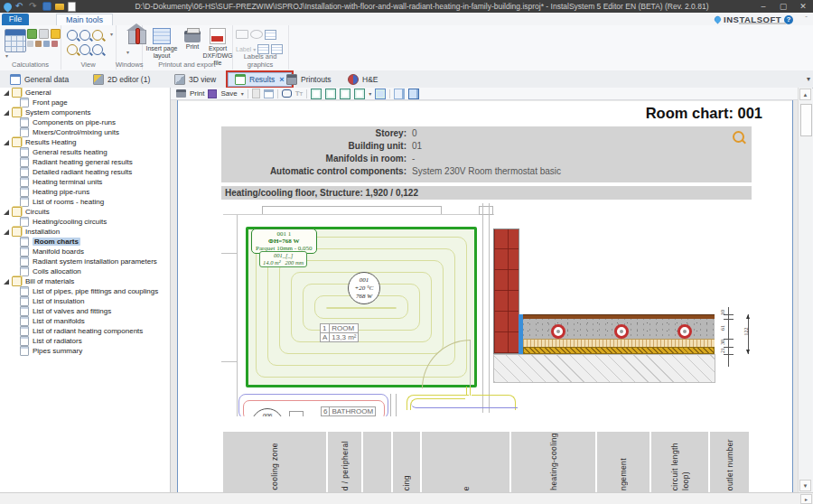 The image size is (813, 504). What do you see at coordinates (806, 120) in the screenshot?
I see `scrollbar-thumb` at bounding box center [806, 120].